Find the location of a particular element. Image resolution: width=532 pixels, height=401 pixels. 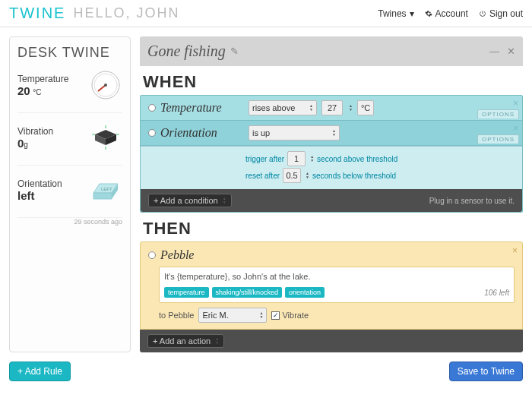

vibrate-checkbox: ✓Vibrate is located at coordinates (290, 315).